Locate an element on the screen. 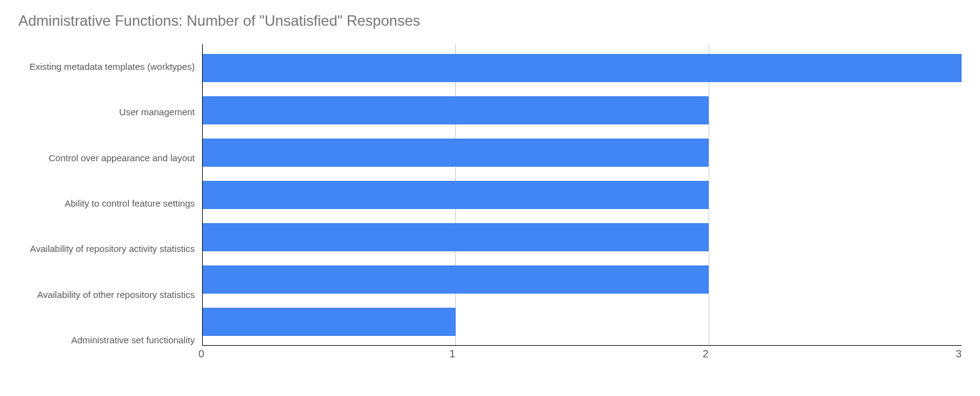 The height and width of the screenshot is (396, 980). chart-title: Administrative Functions: Number of "Uns… is located at coordinates (490, 21).